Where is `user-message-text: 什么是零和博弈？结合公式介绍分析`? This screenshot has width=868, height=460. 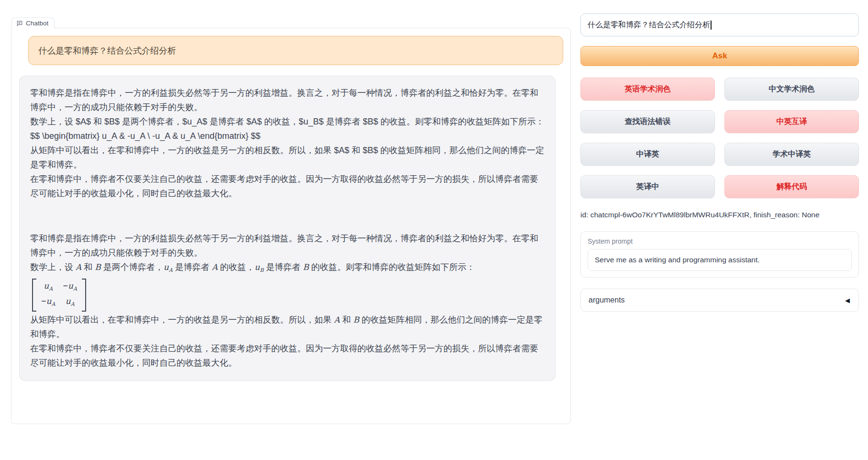
user-message-text: 什么是零和博弈？结合公式介绍分析 is located at coordinates (107, 51).